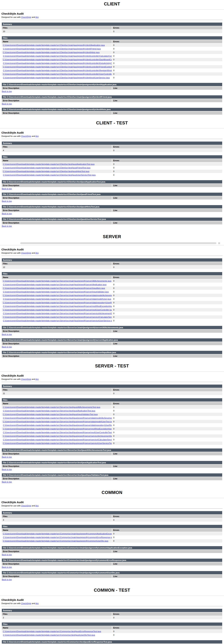 This screenshot has width=224, height=644. I want to click on detail-file-header: File C:\Users\ceren\Downloads\template-m…, so click(112, 560).